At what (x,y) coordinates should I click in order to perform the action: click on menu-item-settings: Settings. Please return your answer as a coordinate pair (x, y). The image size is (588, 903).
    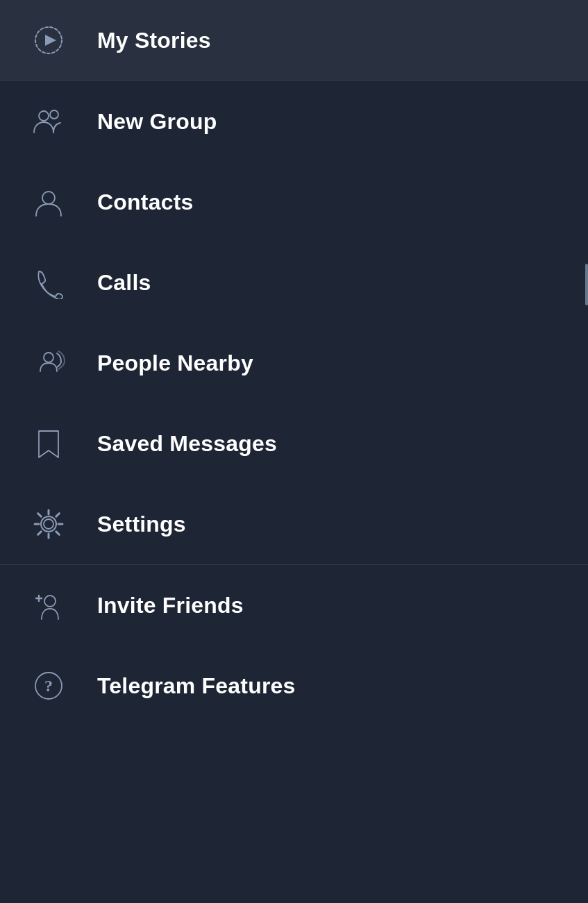
    Looking at the image, I should click on (294, 524).